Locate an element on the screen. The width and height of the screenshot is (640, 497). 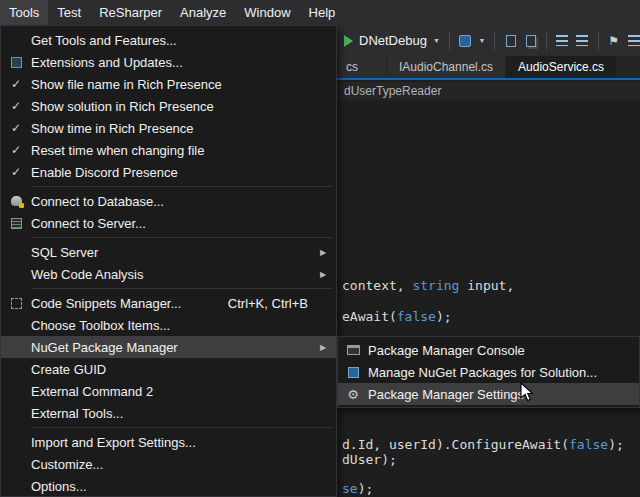
menu-item-enable-discord-presence: ✓ Enable Discord Presence is located at coordinates (168, 172).